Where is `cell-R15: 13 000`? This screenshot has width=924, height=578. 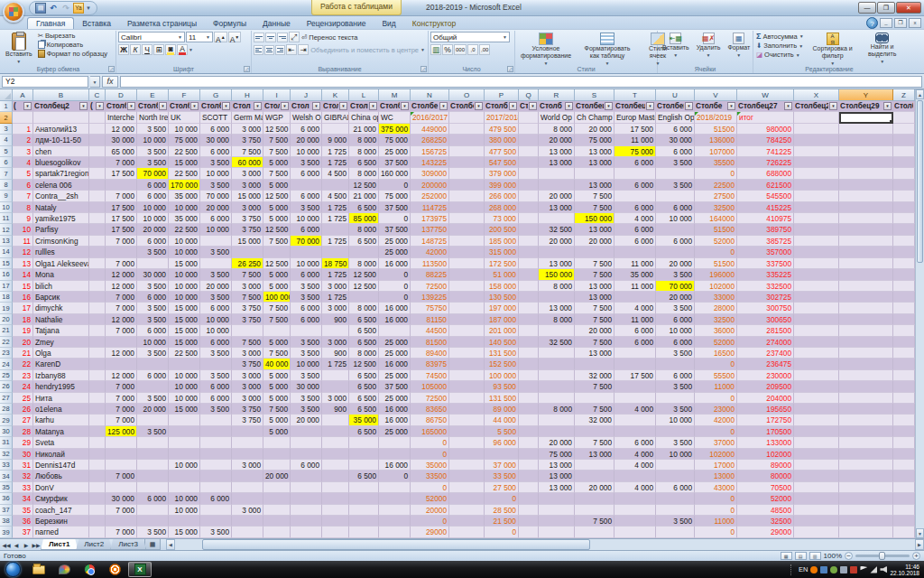 cell-R15: 13 000 is located at coordinates (557, 264).